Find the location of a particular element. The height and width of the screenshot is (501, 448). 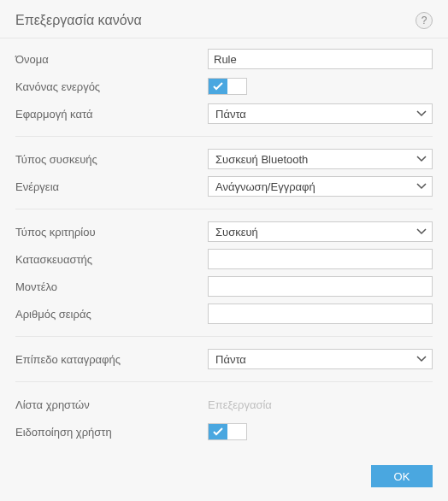

rule-enabled-toggle is located at coordinates (227, 86).